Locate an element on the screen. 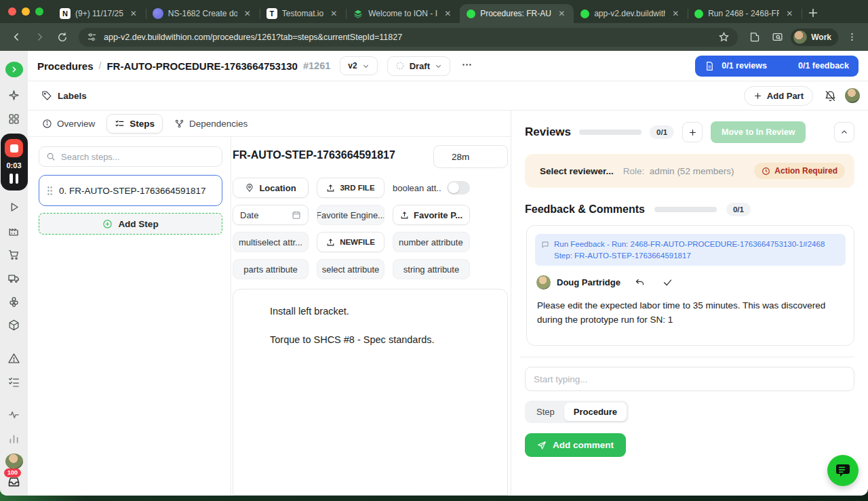  cart-icon is located at coordinates (14, 255).